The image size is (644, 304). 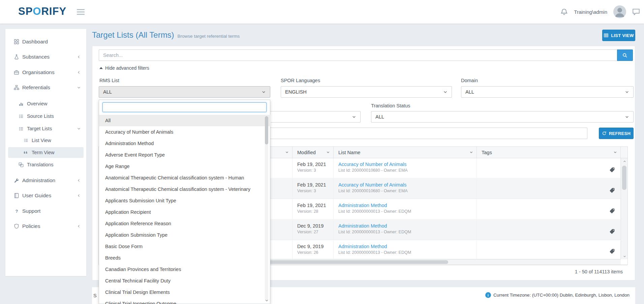 What do you see at coordinates (358, 55) in the screenshot?
I see `search-input` at bounding box center [358, 55].